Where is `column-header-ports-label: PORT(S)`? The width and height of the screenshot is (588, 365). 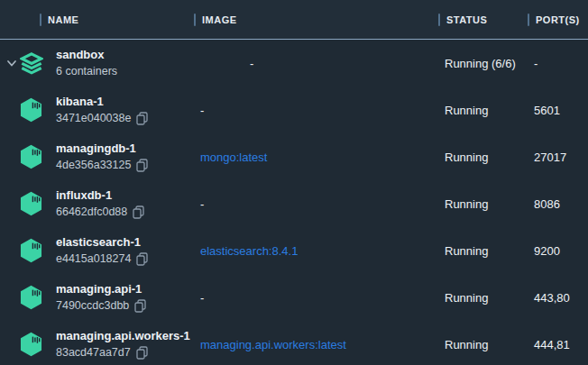 column-header-ports-label: PORT(S) is located at coordinates (557, 20).